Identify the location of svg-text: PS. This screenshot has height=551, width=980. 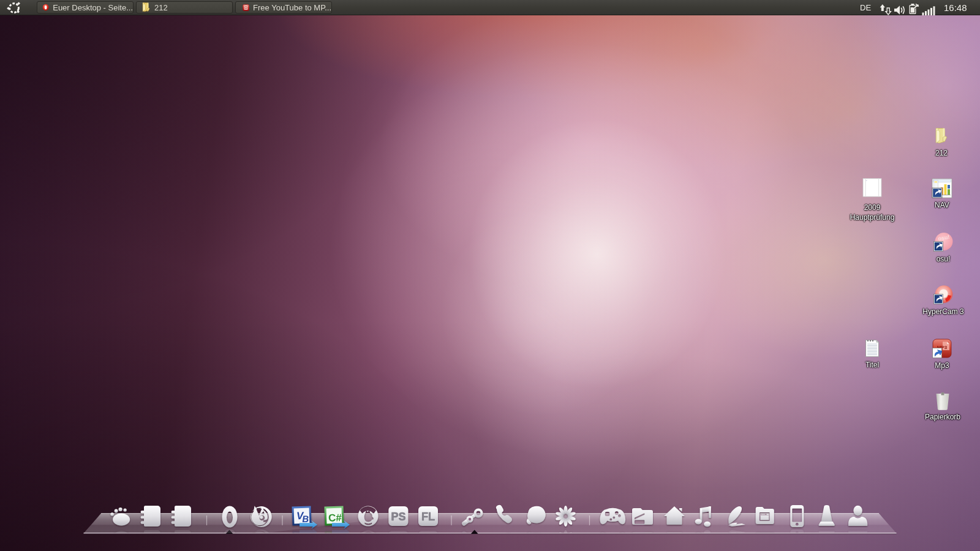
(398, 517).